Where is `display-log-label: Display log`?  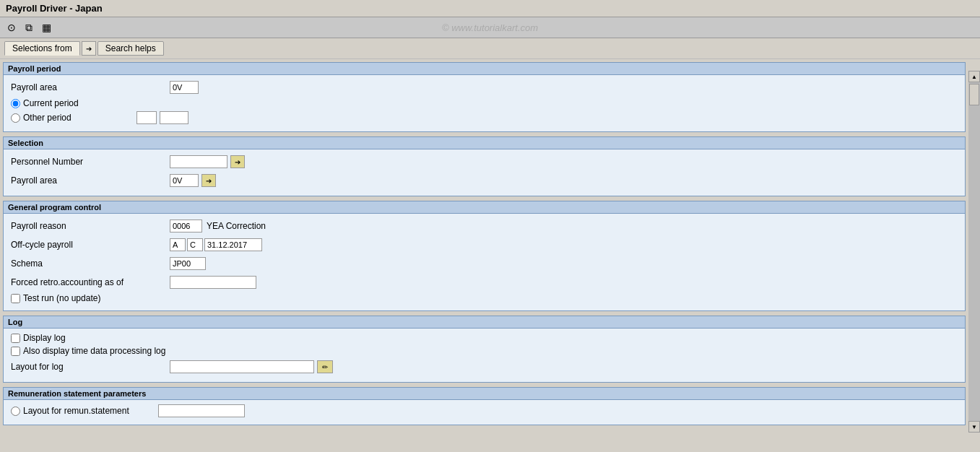 display-log-label: Display log is located at coordinates (45, 338).